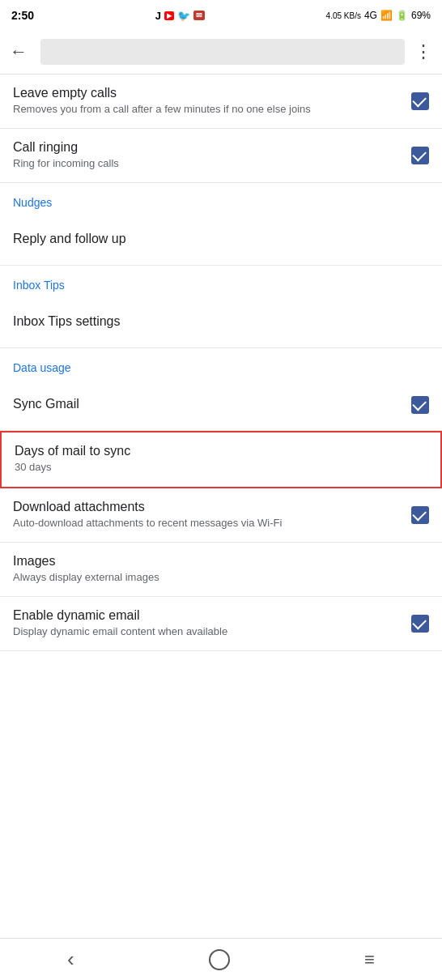 This screenshot has width=442, height=980. What do you see at coordinates (207, 109) in the screenshot?
I see `setting-subtitle-0: Removes you from a call after a few minu…` at bounding box center [207, 109].